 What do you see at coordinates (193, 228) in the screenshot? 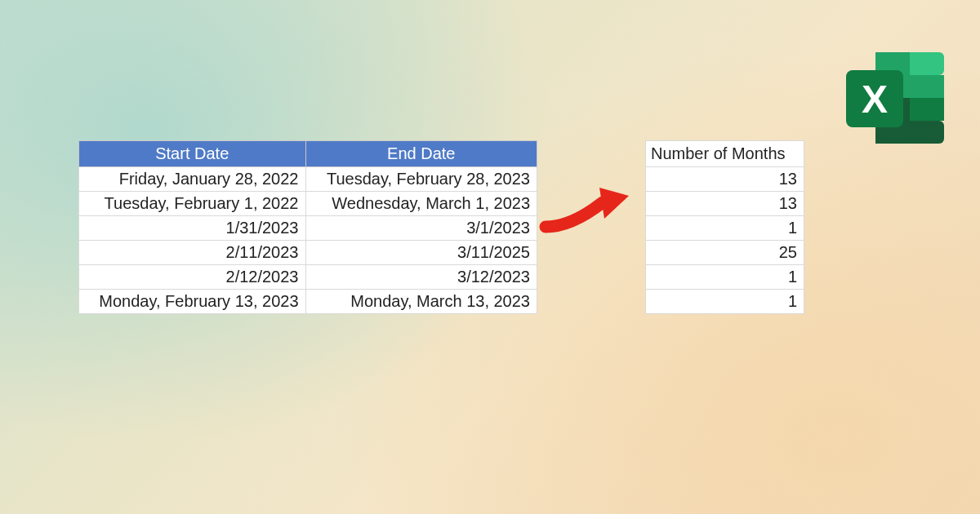
I see `cell-start: 1/31/2023` at bounding box center [193, 228].